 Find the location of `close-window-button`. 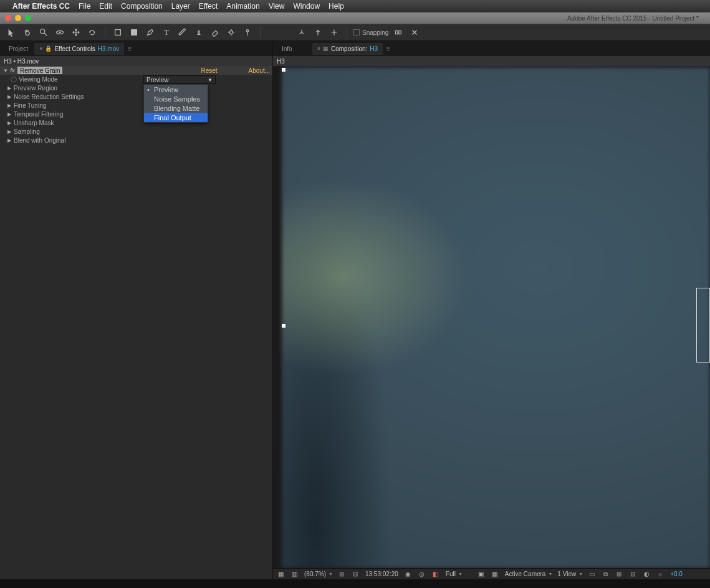

close-window-button is located at coordinates (8, 18).